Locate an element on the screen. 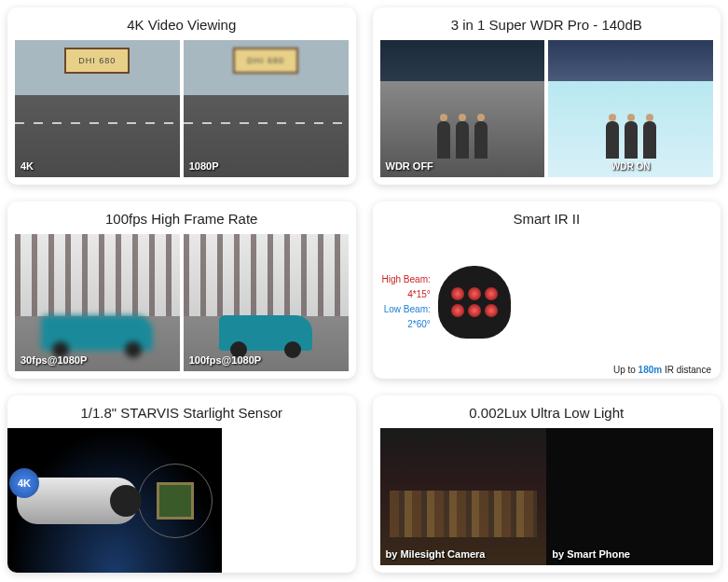  card-body: DHI 680 4K DHI 680 1080P is located at coordinates (182, 112).